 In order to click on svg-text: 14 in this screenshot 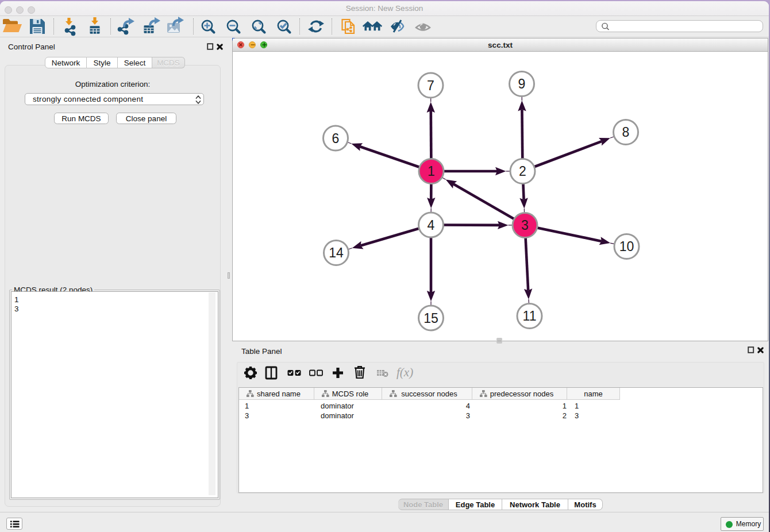, I will do `click(336, 253)`.